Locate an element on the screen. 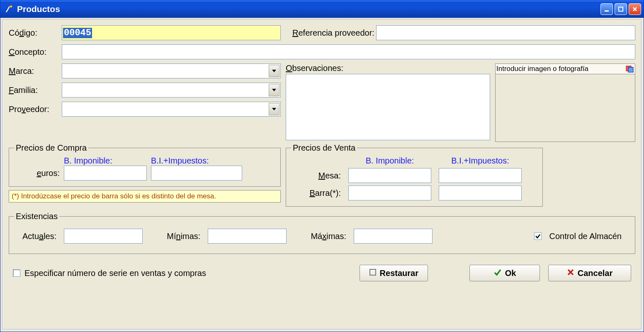  maximas-input is located at coordinates (393, 236).